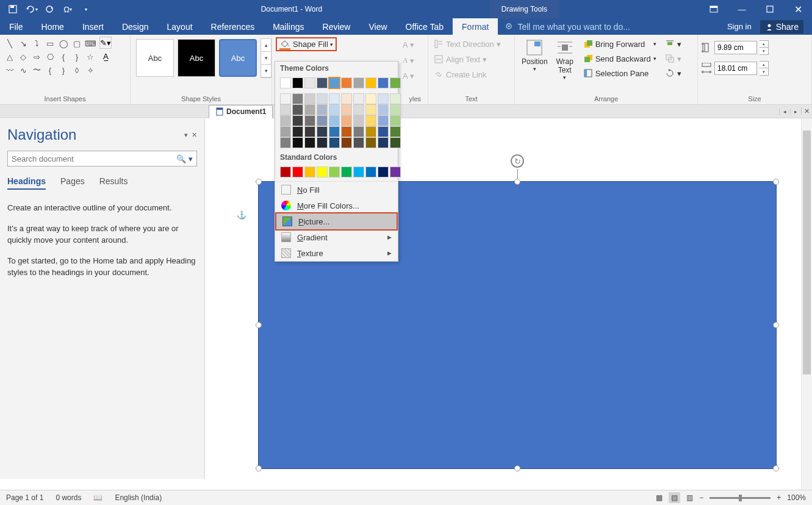 This screenshot has height=505, width=812. What do you see at coordinates (782, 27) in the screenshot?
I see `share-button: Share` at bounding box center [782, 27].